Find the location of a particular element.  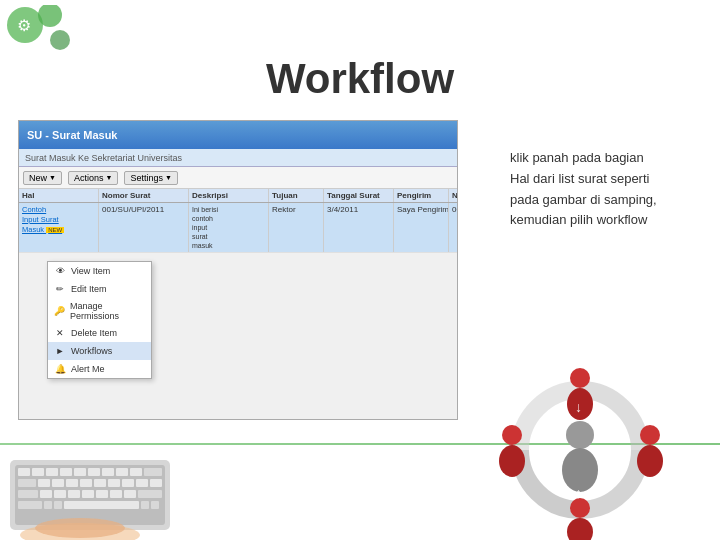

cell-agenda: 001 is located at coordinates (454, 228).